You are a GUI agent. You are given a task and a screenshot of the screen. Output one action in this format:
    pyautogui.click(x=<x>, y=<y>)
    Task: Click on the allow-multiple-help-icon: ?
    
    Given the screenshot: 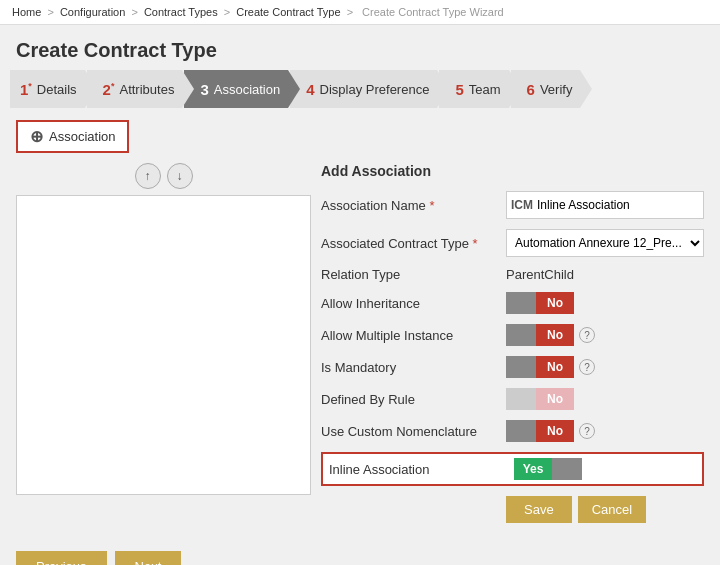 What is the action you would take?
    pyautogui.click(x=587, y=335)
    